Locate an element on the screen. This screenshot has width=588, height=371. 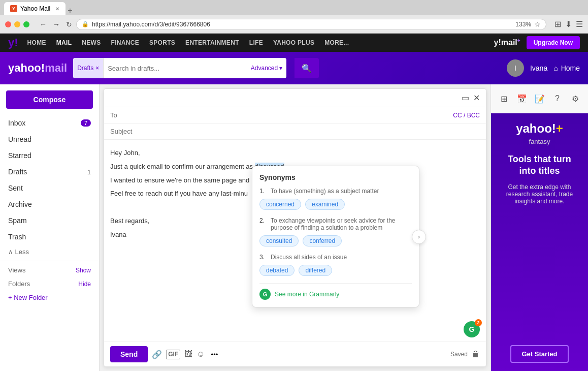
help-icon: ? is located at coordinates (558, 99).